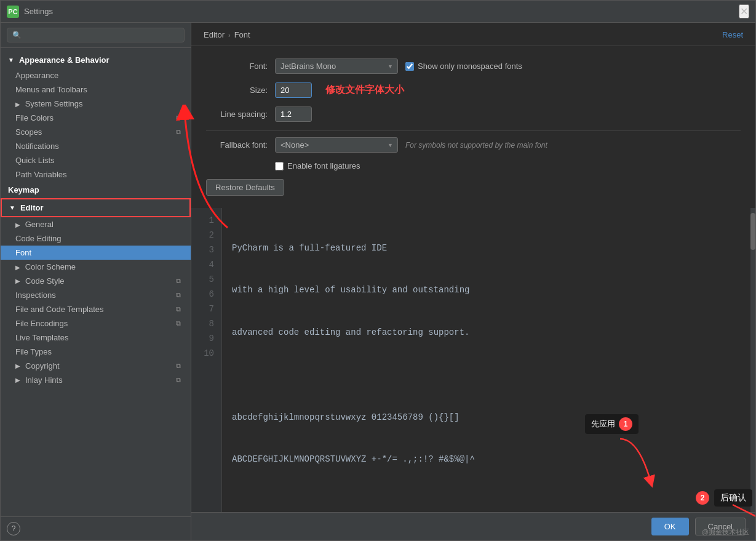 Image resolution: width=756 pixels, height=541 pixels. What do you see at coordinates (96, 324) in the screenshot?
I see `sidebar-item-file-encodings: File Encodings ⧉` at bounding box center [96, 324].